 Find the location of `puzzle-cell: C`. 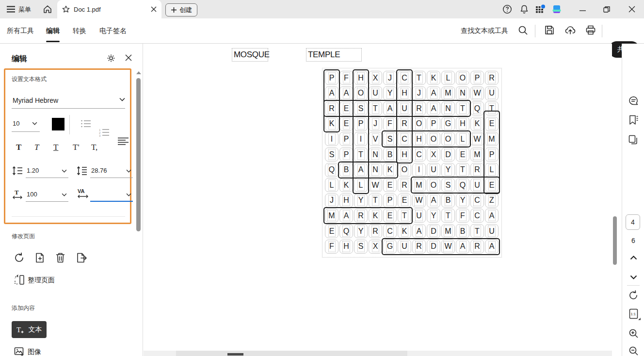

puzzle-cell: C is located at coordinates (477, 215).